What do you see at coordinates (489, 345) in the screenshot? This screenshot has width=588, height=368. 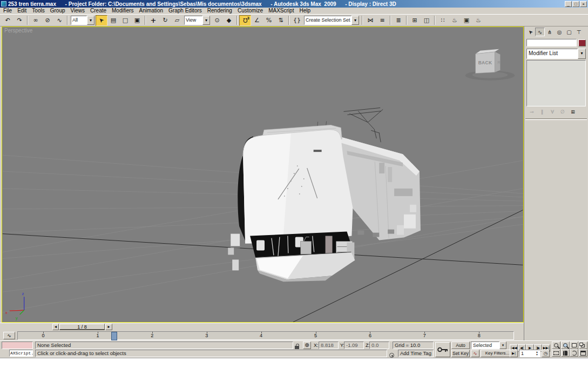 I see `key-mode-dropdown: Selected ▾` at bounding box center [489, 345].